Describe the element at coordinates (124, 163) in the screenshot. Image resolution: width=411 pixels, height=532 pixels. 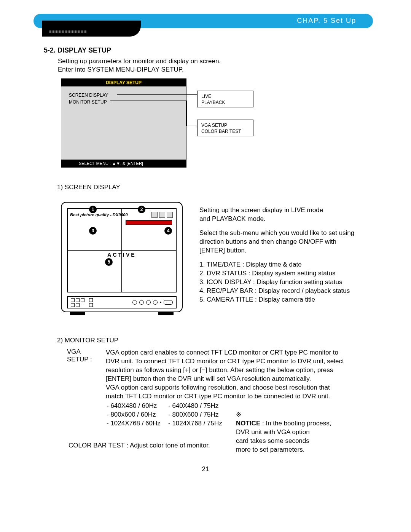
I see `menu-footer: SELECT MENU : ▲▼, & [ENTER]` at that location.